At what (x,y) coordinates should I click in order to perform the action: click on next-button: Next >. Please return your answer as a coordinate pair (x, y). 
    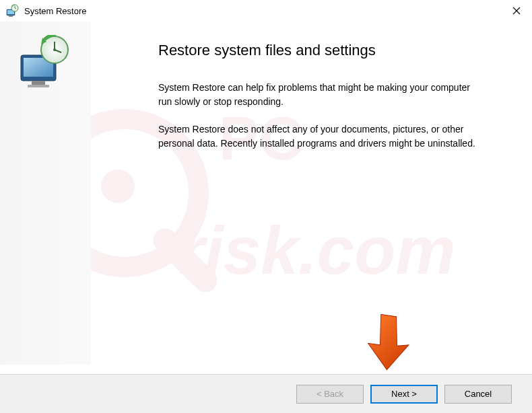
    Looking at the image, I should click on (404, 394).